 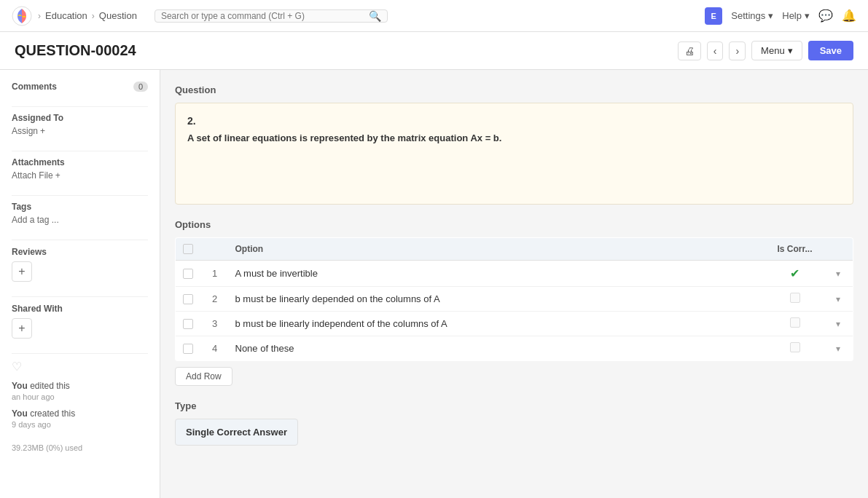 I want to click on heart-icon: ♡, so click(x=80, y=367).